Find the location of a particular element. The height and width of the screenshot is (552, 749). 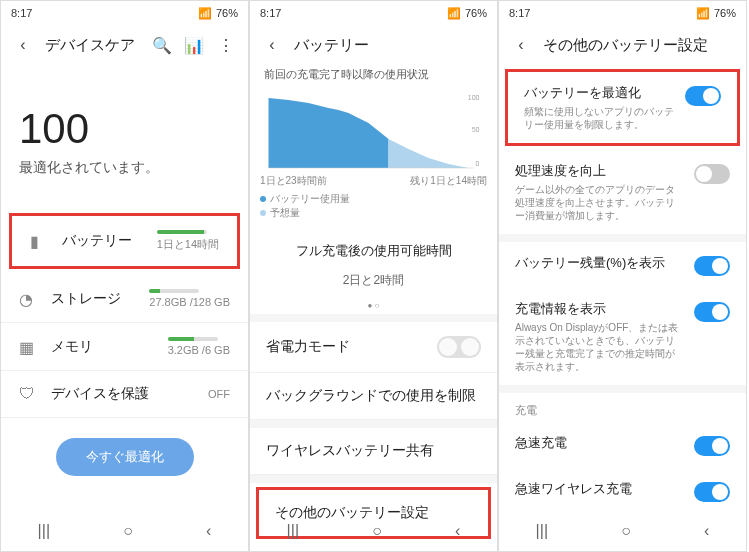

optimize-toggle is located at coordinates (703, 96).